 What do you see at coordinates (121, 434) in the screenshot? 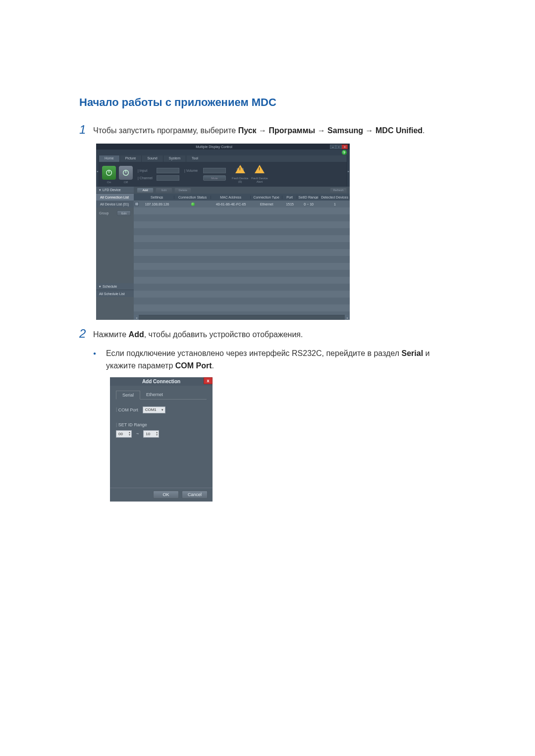
I see `spin-from-val: 00` at bounding box center [121, 434].